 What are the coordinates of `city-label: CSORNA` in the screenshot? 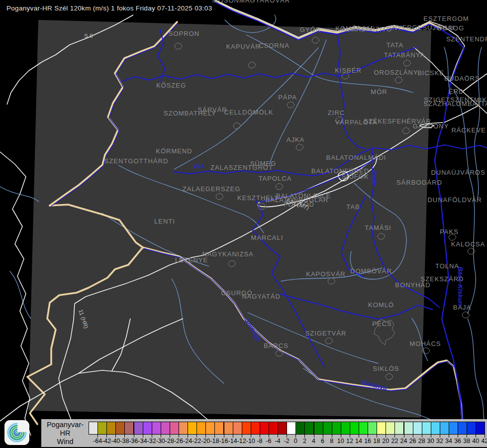 It's located at (274, 46).